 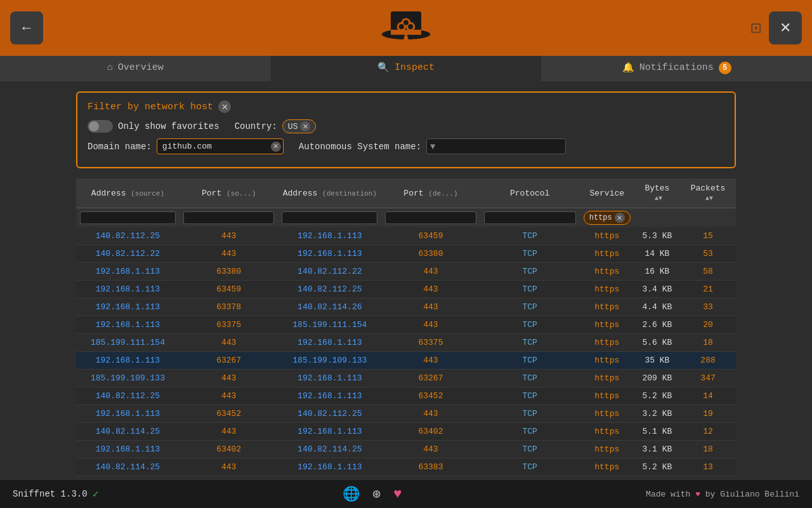 What do you see at coordinates (27, 28) in the screenshot?
I see `back-button: ←` at bounding box center [27, 28].